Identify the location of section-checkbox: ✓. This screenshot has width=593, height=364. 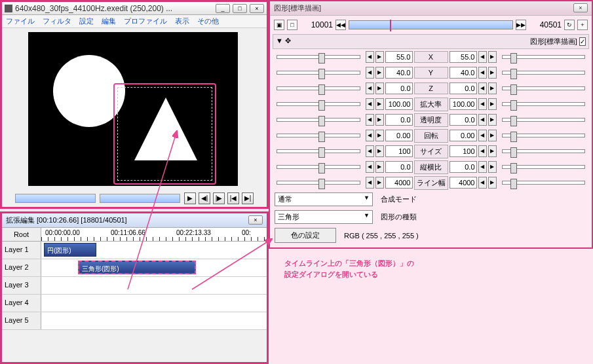
(583, 42).